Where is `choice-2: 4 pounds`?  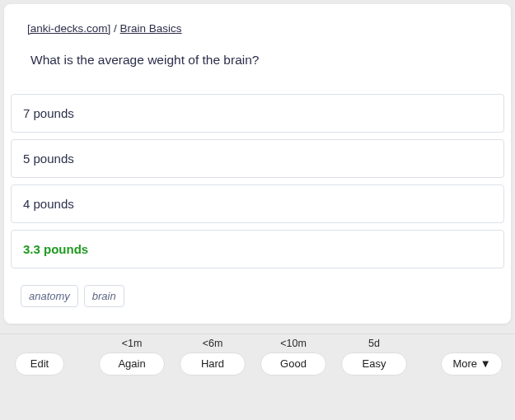
choice-2: 4 pounds is located at coordinates (257, 204).